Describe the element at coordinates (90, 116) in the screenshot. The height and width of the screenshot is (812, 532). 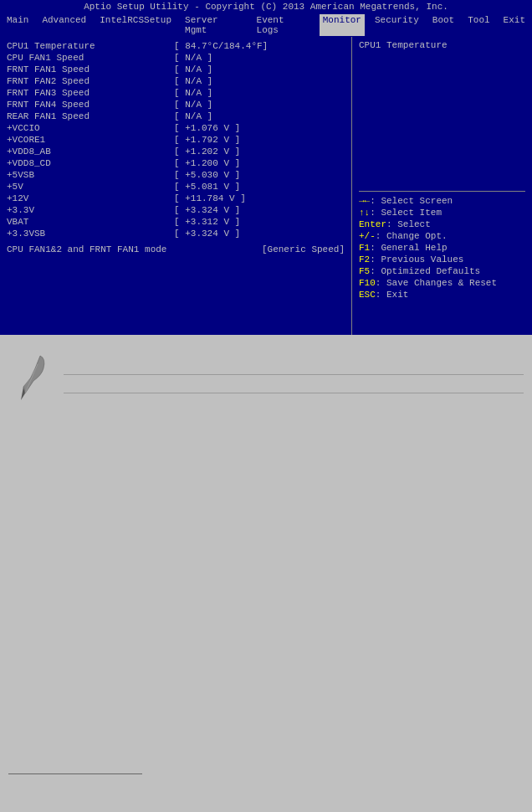
I see `sensor-label-rearfan1: REAR FAN1 Speed` at that location.